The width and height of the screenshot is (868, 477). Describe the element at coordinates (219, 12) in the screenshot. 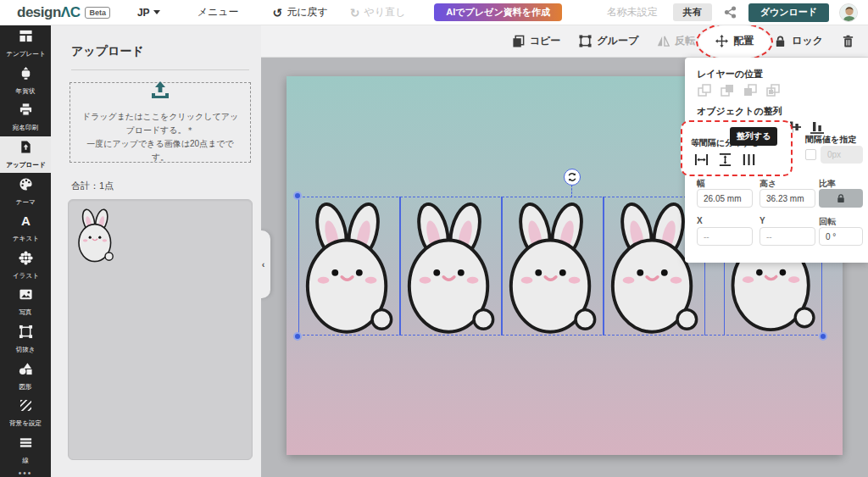

I see `menu-button: メニュー` at that location.